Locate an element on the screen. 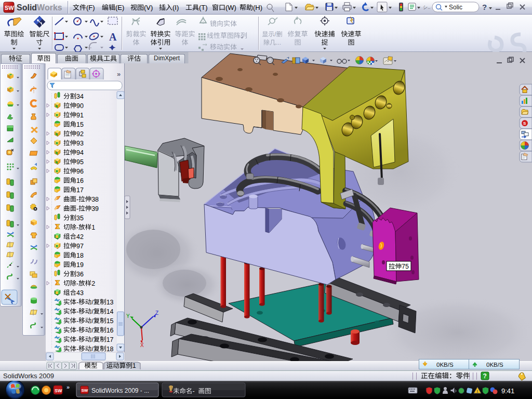 The height and width of the screenshot is (399, 532). svg-text: Z is located at coordinates (157, 313).